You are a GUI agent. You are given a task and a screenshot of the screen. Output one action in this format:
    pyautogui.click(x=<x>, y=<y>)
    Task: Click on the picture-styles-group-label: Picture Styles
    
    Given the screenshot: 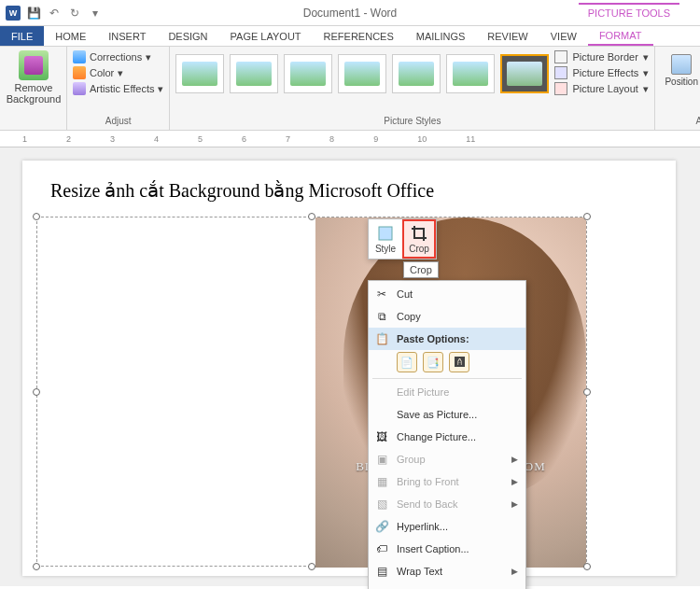 What is the action you would take?
    pyautogui.click(x=413, y=119)
    